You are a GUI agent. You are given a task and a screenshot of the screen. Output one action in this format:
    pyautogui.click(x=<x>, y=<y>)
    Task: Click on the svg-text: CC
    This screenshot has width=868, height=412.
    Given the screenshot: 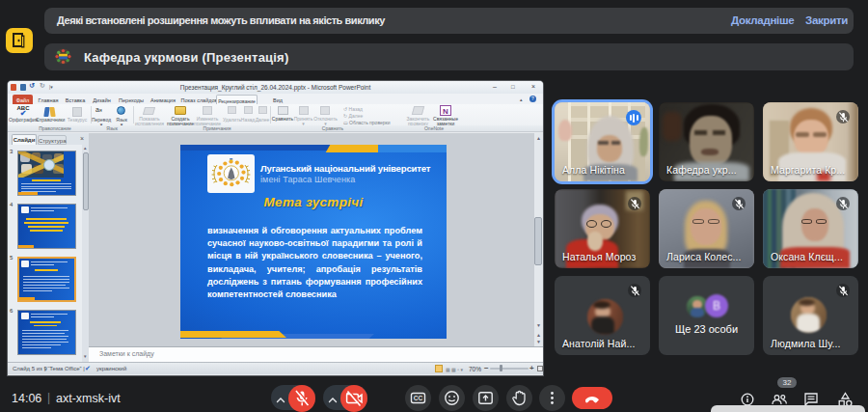 What is the action you would take?
    pyautogui.click(x=418, y=398)
    